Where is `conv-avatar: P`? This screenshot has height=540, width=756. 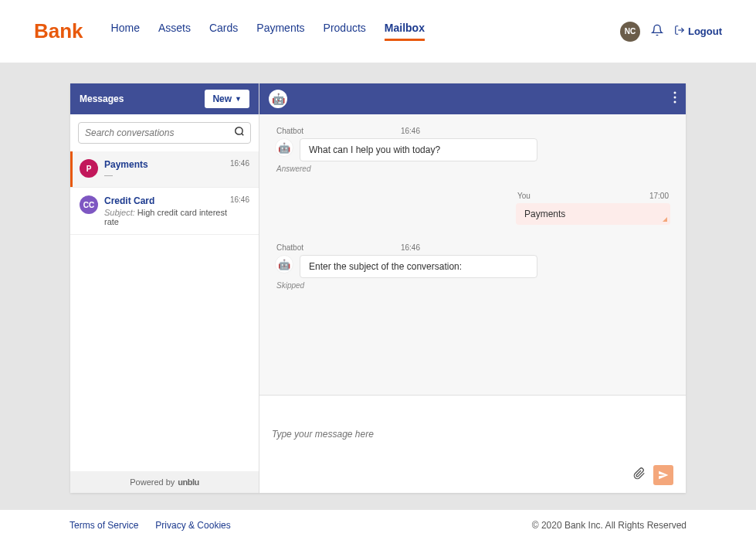 conv-avatar: P is located at coordinates (89, 168).